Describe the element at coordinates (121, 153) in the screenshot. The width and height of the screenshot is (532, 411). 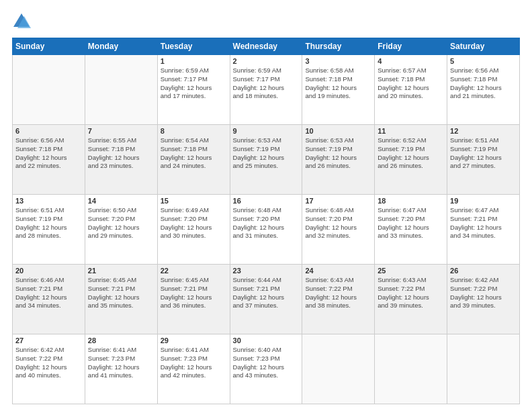
I see `day-info: Sunrise: 6:55 AM Sunset: 7:18 PM Dayligh…` at that location.